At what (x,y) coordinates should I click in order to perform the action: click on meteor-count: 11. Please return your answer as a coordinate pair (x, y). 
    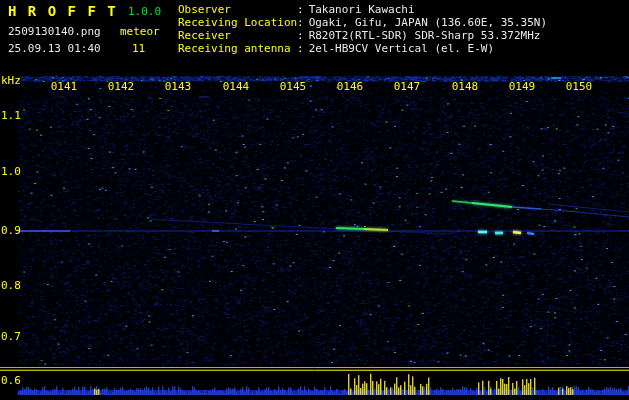
    Looking at the image, I should click on (138, 48).